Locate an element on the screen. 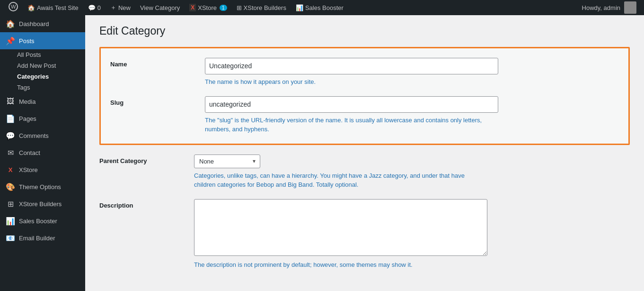 This screenshot has height=291, width=644. name-field: The name is how it appears on your site. is located at coordinates (412, 72).